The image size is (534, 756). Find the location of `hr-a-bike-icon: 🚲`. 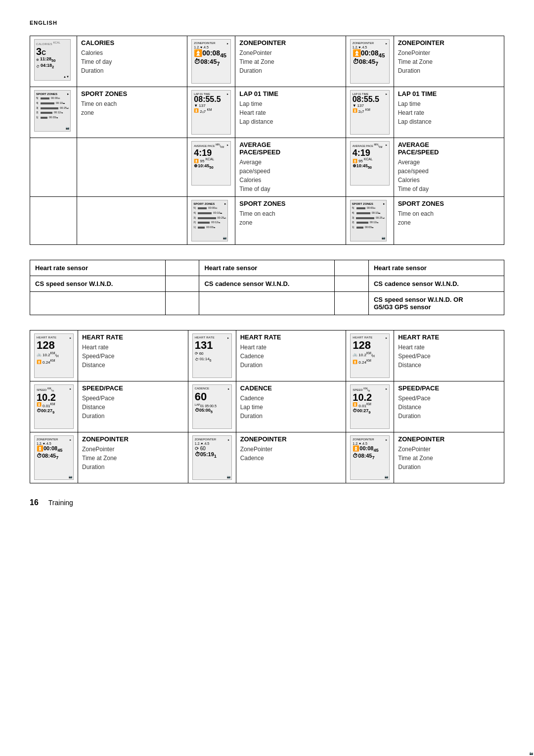

hr-a-bike-icon: 🚲 is located at coordinates (39, 354).